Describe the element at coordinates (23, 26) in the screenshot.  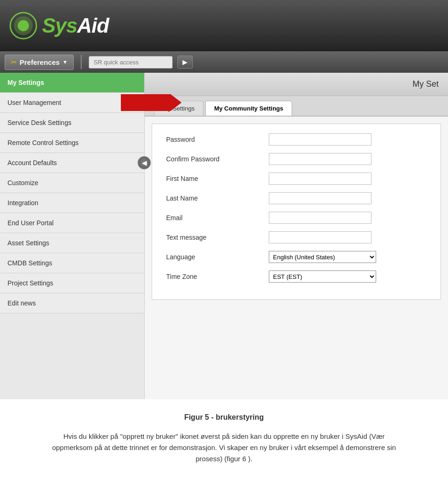
I see `logo-icon` at that location.